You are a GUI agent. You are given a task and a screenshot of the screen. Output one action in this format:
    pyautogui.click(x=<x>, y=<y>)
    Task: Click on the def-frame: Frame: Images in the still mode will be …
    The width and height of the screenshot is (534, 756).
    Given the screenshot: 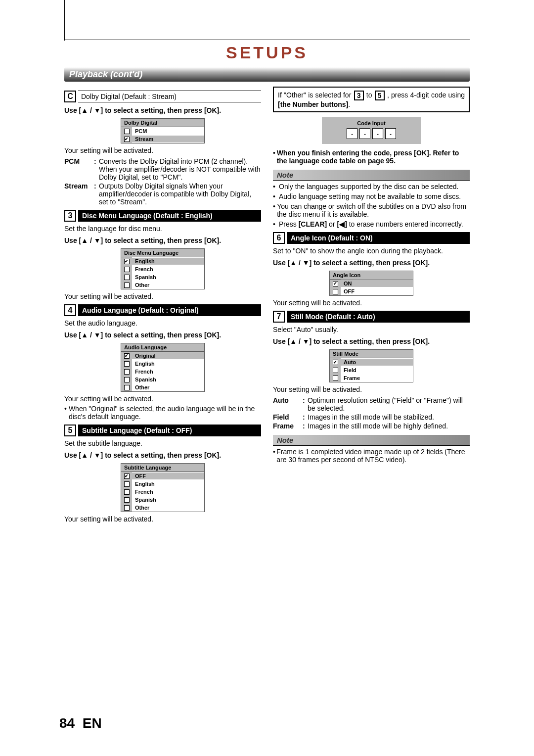 What is the action you would take?
    pyautogui.click(x=371, y=426)
    